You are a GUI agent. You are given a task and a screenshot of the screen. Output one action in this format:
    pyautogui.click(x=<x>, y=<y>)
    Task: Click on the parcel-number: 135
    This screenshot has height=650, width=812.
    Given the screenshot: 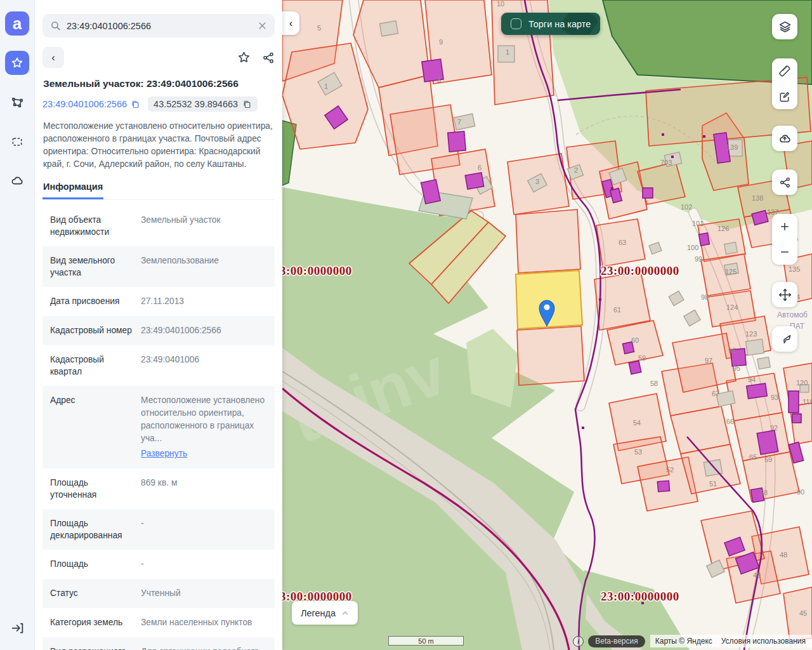 What is the action you would take?
    pyautogui.click(x=794, y=269)
    